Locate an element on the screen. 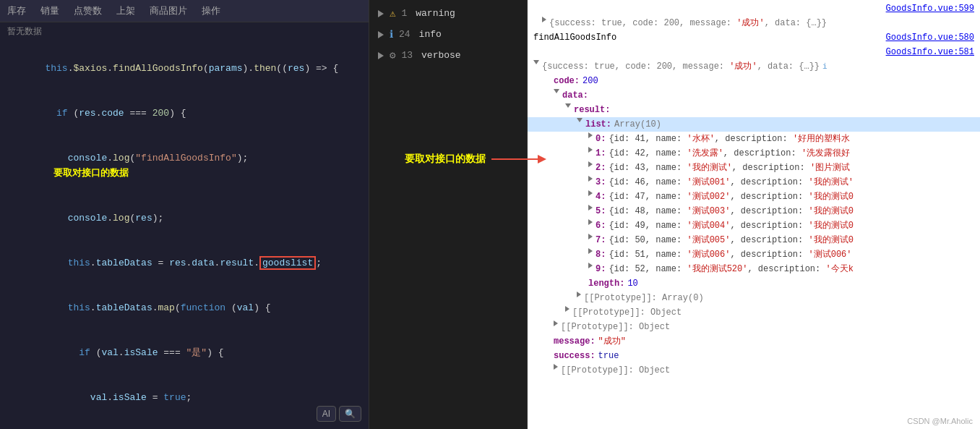 Image resolution: width=980 pixels, height=429 pixels. warning-label: warning is located at coordinates (435, 13).